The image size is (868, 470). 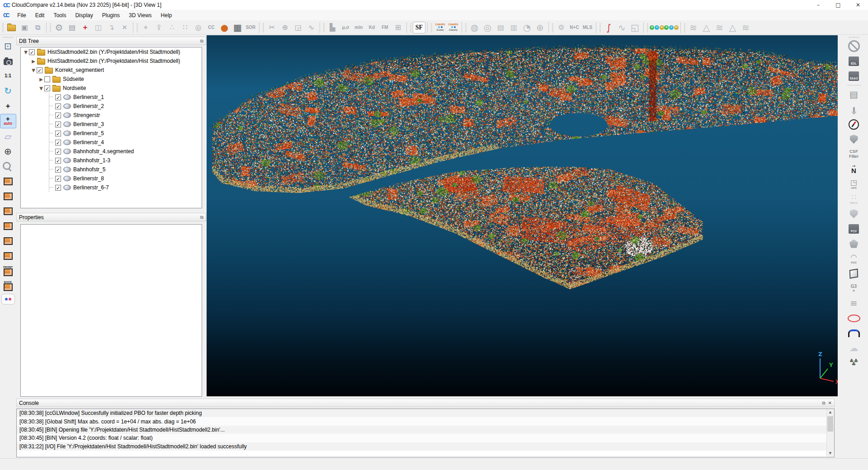 I want to click on qellipser, so click(x=854, y=318).